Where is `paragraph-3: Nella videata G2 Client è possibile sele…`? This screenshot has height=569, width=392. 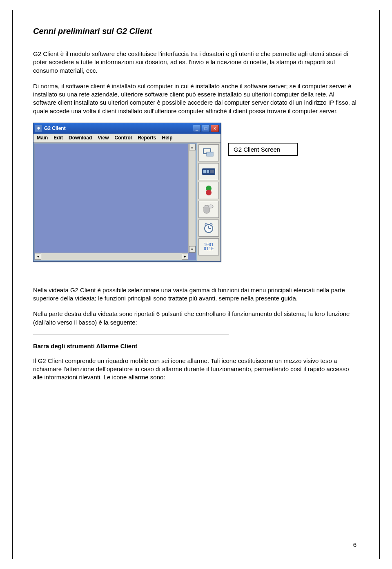
paragraph-3: Nella videata G2 Client è possibile sele… is located at coordinates (196, 294).